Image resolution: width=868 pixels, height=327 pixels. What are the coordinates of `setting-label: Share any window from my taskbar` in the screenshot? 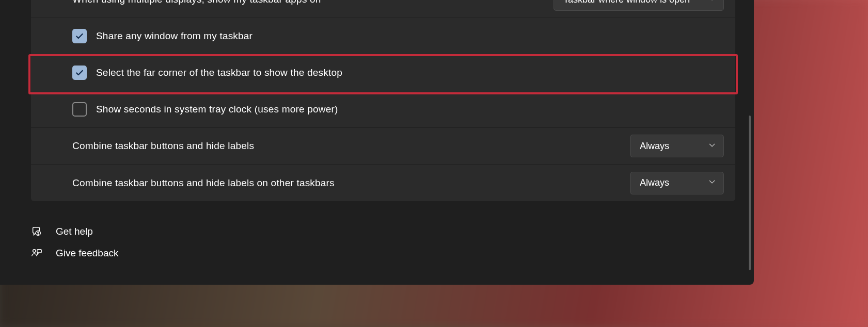 It's located at (175, 36).